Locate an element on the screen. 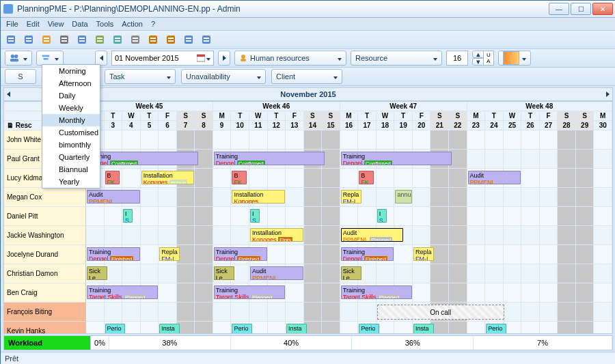 The height and width of the screenshot is (364, 615). person-card-icon is located at coordinates (206, 40).